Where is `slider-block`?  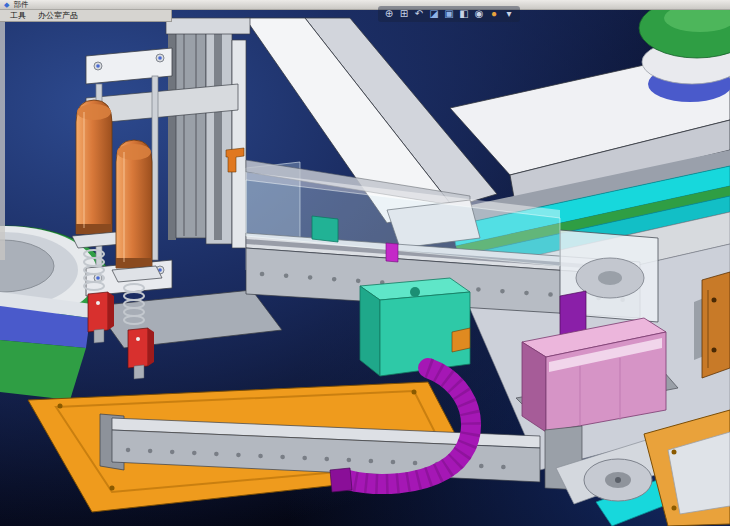 slider-block is located at coordinates (325, 229).